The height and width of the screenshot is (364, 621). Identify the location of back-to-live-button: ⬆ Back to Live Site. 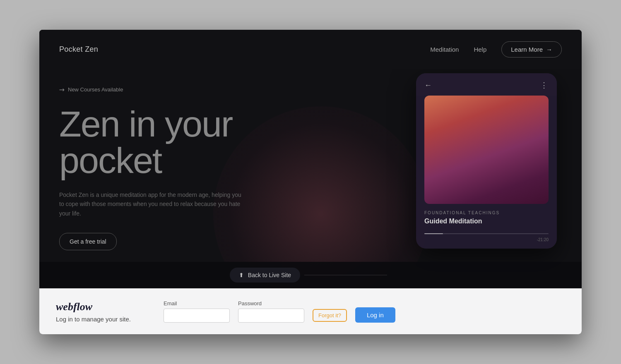
(265, 275).